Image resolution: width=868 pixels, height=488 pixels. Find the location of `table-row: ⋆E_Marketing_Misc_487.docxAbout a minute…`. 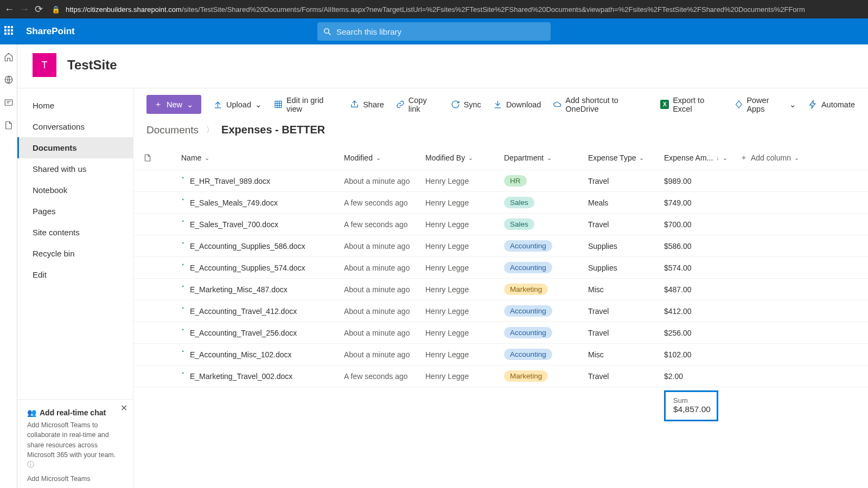

table-row: ⋆E_Marketing_Misc_487.docxAbout a minute… is located at coordinates (501, 289).